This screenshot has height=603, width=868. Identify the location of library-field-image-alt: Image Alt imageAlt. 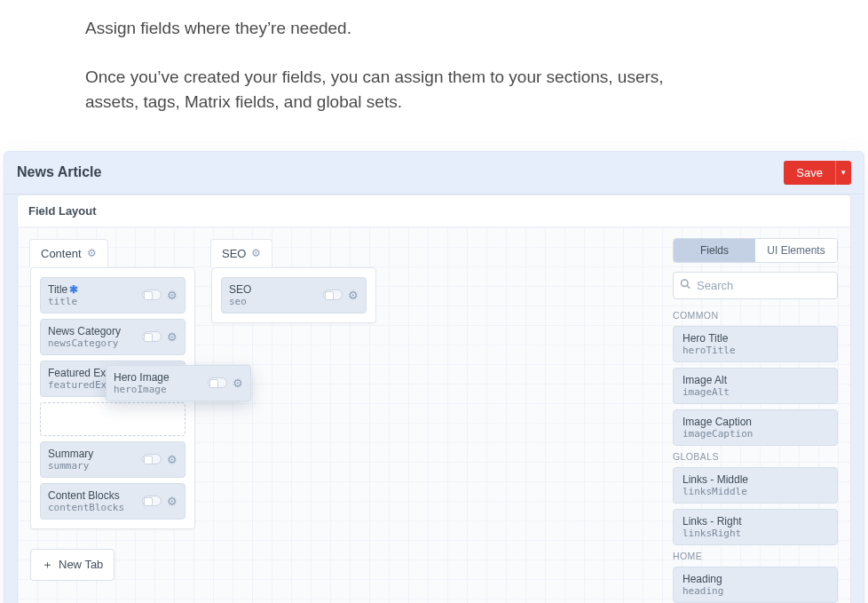
(755, 385).